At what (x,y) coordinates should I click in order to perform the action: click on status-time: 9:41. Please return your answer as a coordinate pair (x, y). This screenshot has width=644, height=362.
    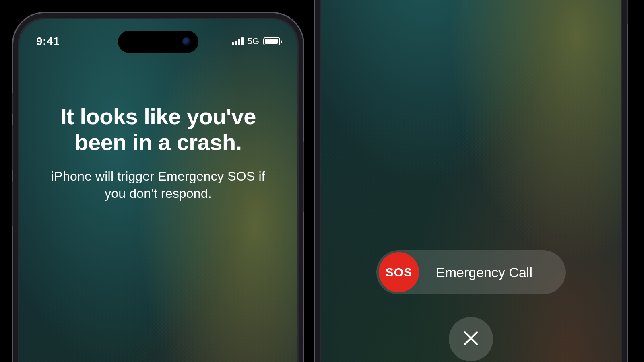
    Looking at the image, I should click on (48, 41).